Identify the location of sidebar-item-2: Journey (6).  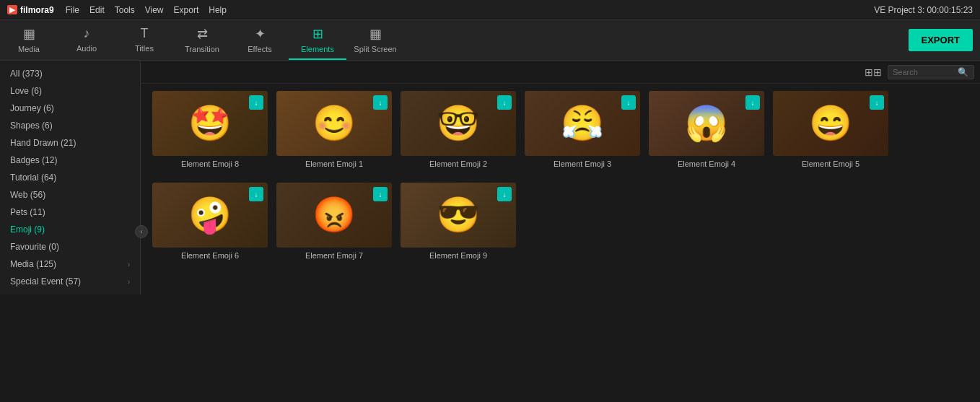
(70, 108).